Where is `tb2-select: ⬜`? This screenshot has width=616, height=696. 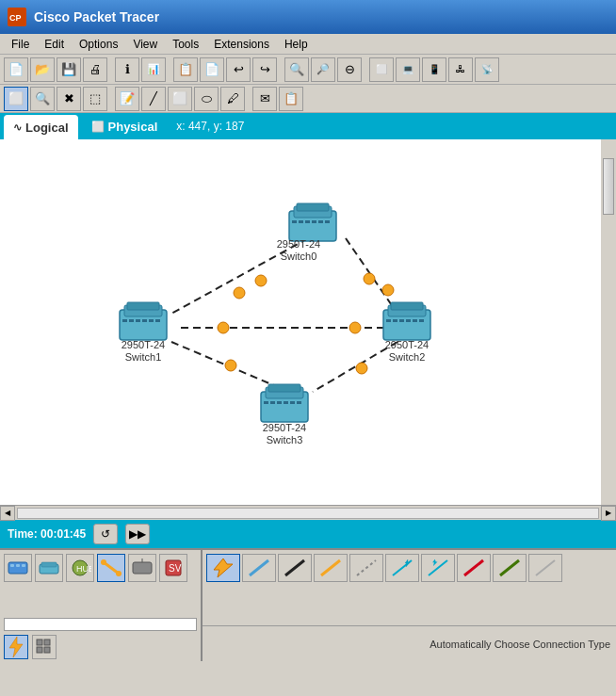 tb2-select: ⬜ is located at coordinates (16, 99).